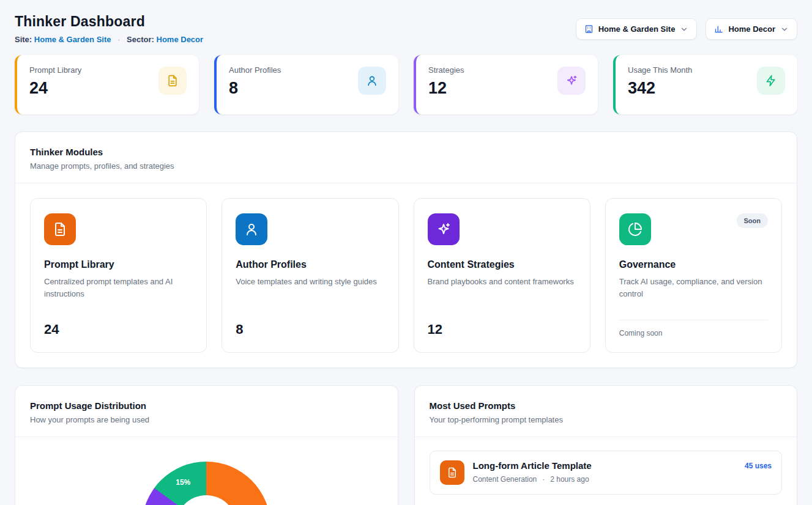 This screenshot has width=812, height=505. Describe the element at coordinates (310, 282) in the screenshot. I see `module-description: Voice templates and writing style guides` at that location.